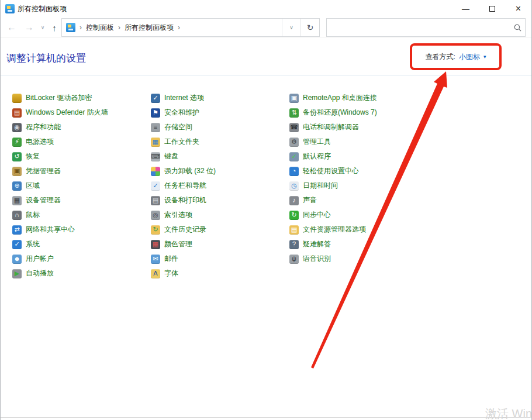 The image size is (532, 420). Describe the element at coordinates (324, 128) in the screenshot. I see `control-panel-item: ☎电话和调制解调器` at that location.